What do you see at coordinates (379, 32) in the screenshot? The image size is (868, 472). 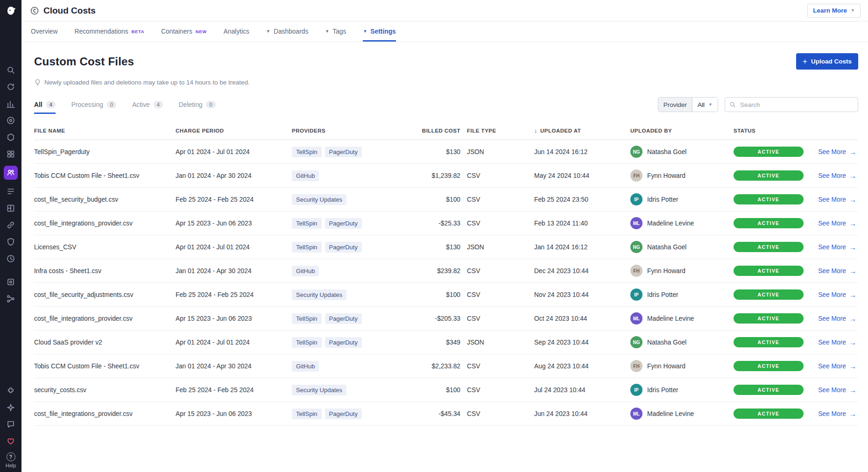 I see `tab-settings: ▼Settings` at bounding box center [379, 32].